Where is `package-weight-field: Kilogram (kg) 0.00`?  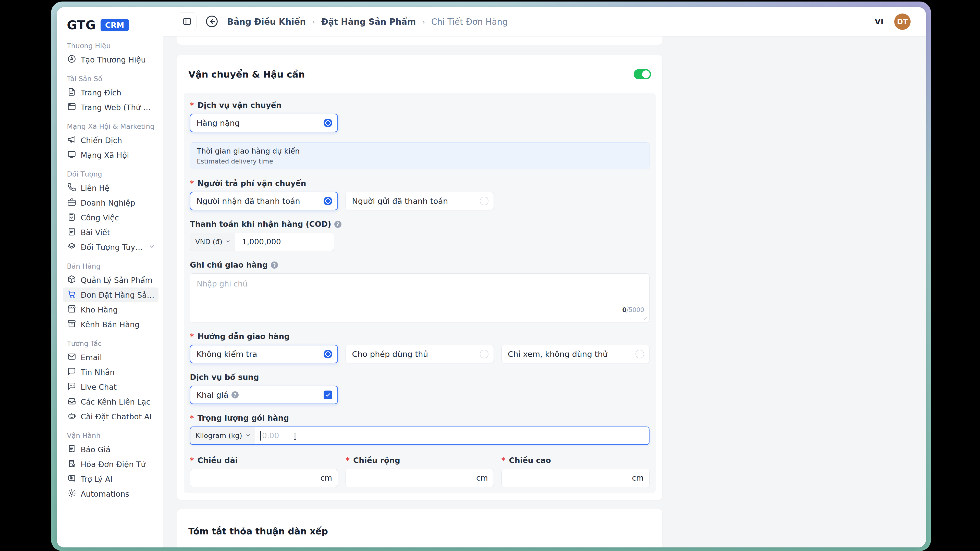 package-weight-field: Kilogram (kg) 0.00 is located at coordinates (420, 436).